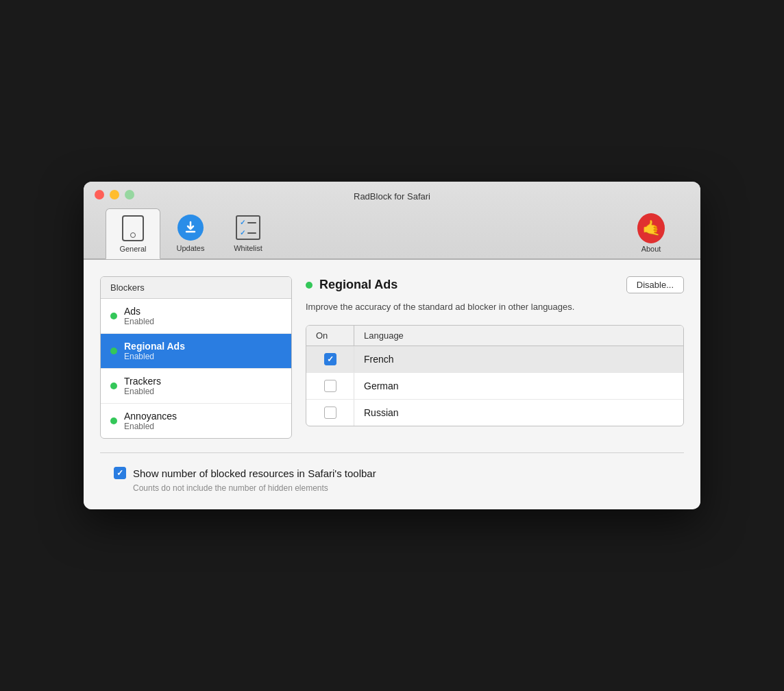 This screenshot has height=691, width=784. I want to click on checkbox-french, so click(330, 359).